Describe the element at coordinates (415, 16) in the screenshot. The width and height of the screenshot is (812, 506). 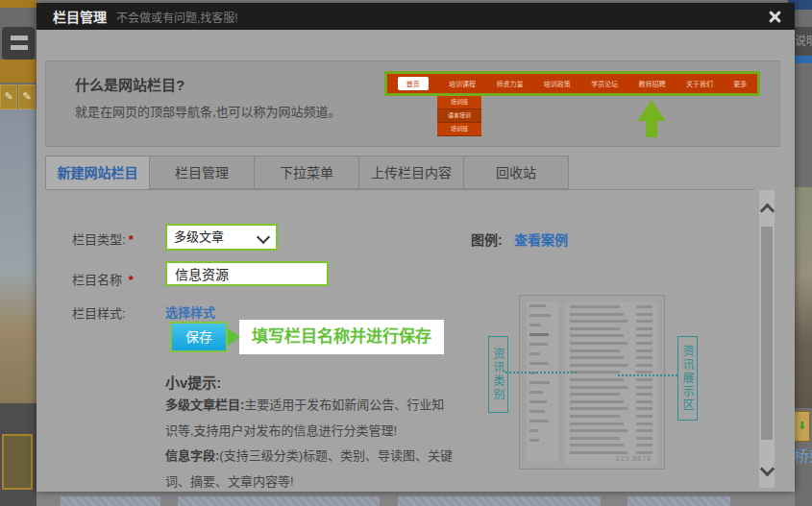
I see `dialog-header: 栏目管理 不会做或有问题,找客服!` at that location.